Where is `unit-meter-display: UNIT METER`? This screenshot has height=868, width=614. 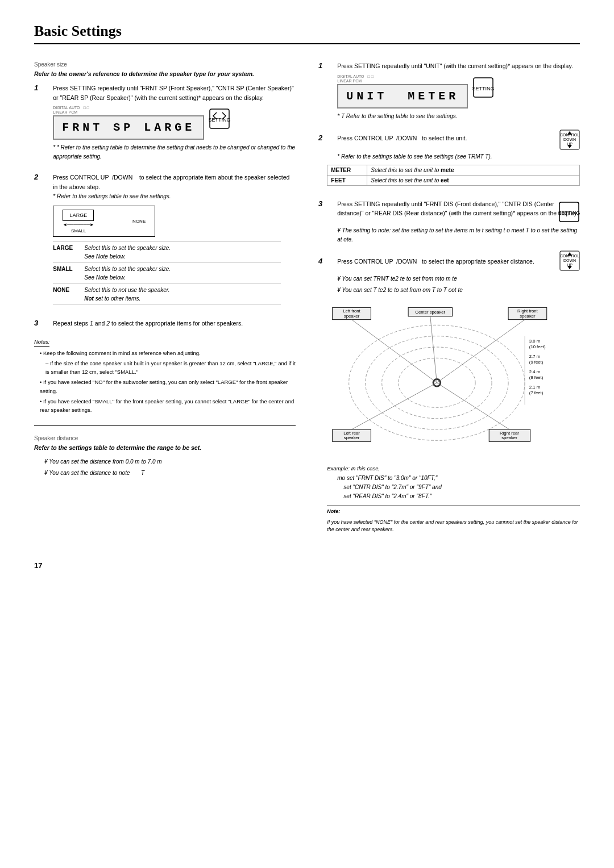
unit-meter-display: UNIT METER is located at coordinates (403, 97).